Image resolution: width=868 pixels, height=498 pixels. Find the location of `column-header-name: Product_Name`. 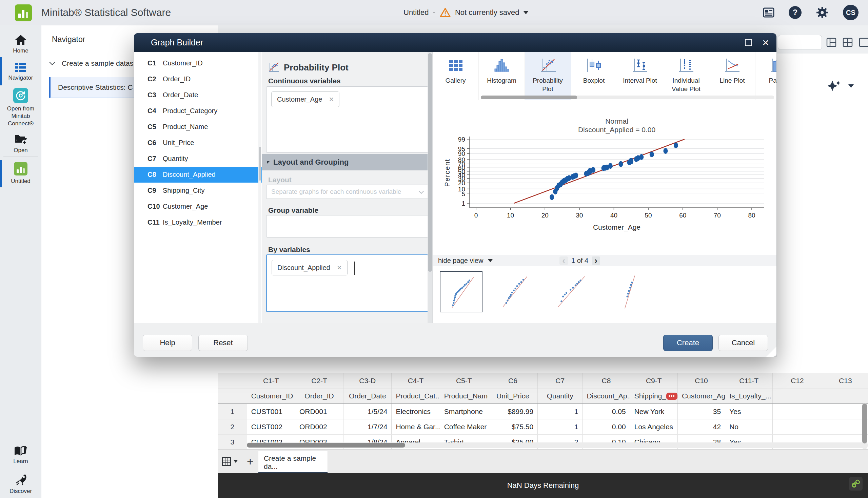

column-header-name: Product_Name is located at coordinates (464, 396).